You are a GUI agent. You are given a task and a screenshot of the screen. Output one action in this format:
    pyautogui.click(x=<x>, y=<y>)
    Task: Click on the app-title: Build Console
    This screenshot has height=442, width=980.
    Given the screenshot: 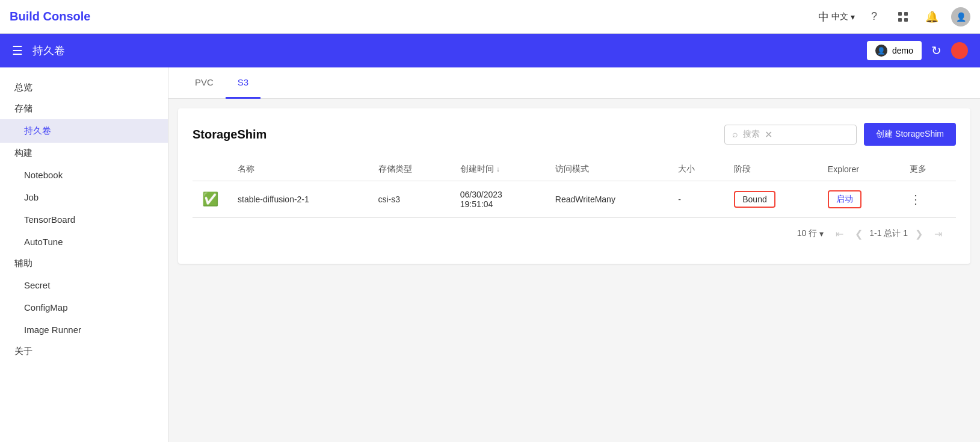 What is the action you would take?
    pyautogui.click(x=50, y=17)
    